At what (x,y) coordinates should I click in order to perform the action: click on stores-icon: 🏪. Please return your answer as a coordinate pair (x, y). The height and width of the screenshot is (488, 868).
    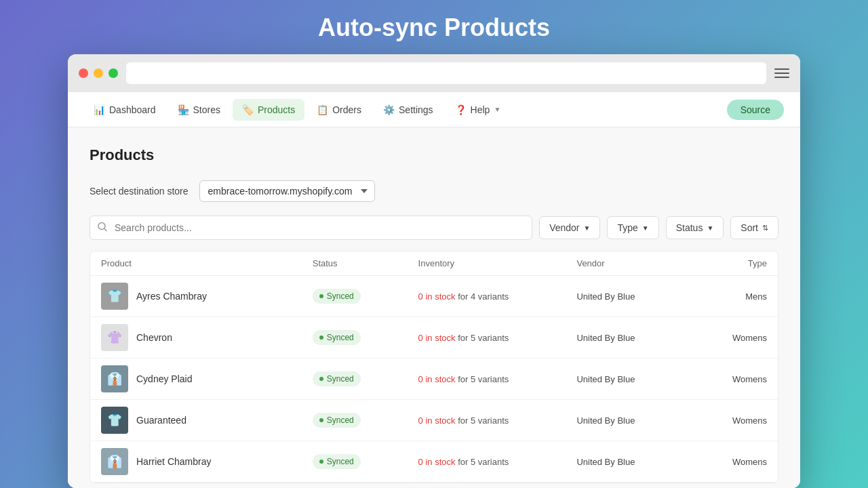
    Looking at the image, I should click on (183, 110).